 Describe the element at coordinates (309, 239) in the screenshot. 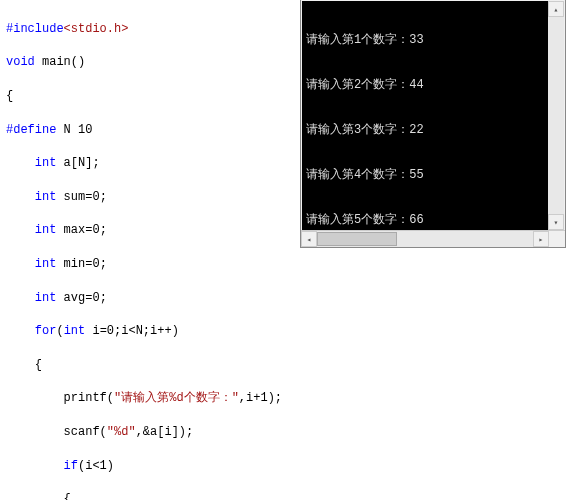

I see `scroll-left-button: ◂` at that location.